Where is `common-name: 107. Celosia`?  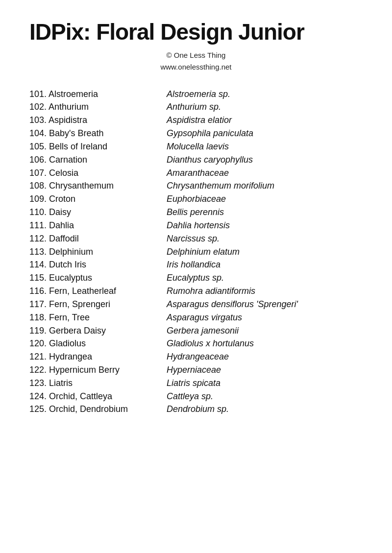
common-name: 107. Celosia is located at coordinates (98, 173).